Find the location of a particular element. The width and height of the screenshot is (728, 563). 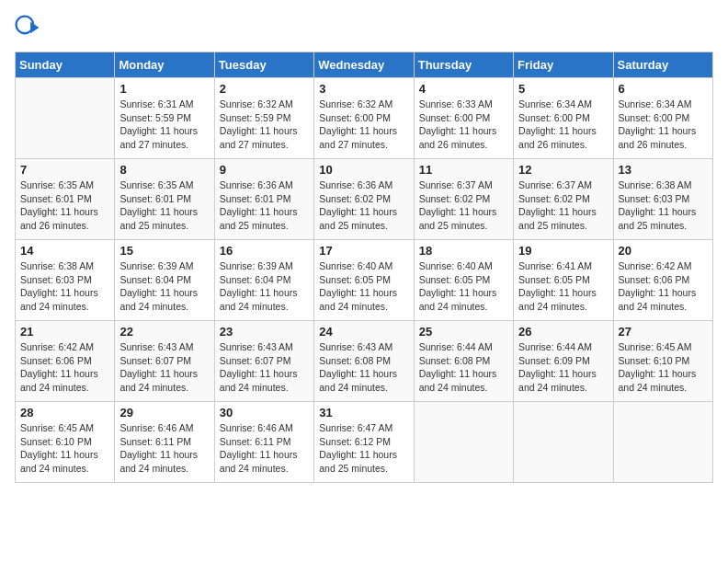

calendar-week-5: 28 Sunrise: 6:45 AMSunset: 6:10 PMDaylig… is located at coordinates (364, 442).